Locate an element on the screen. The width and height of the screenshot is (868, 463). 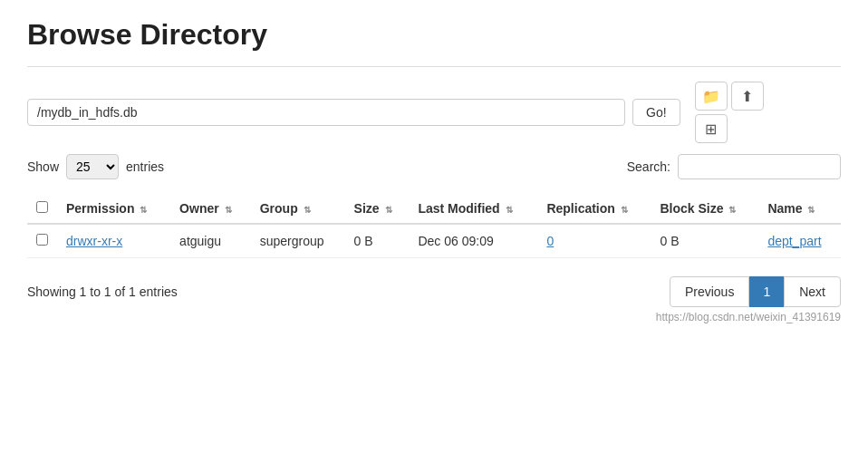
next-button: Next is located at coordinates (812, 292).